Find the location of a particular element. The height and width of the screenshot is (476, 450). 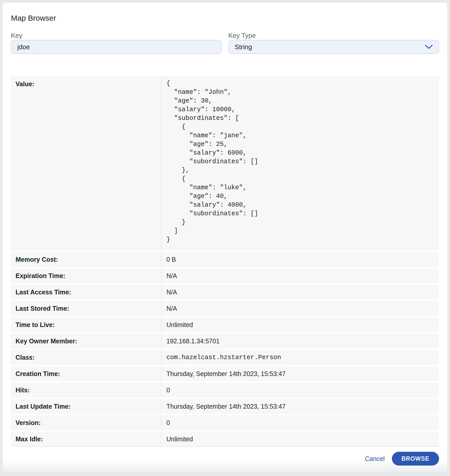

row-label: Creation Time: is located at coordinates (86, 374).